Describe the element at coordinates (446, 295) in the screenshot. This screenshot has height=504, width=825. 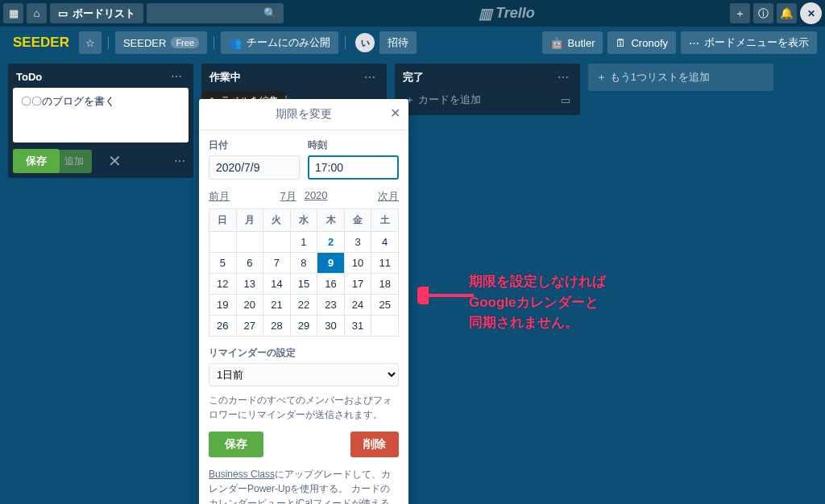
I see `annotation-arrow` at that location.